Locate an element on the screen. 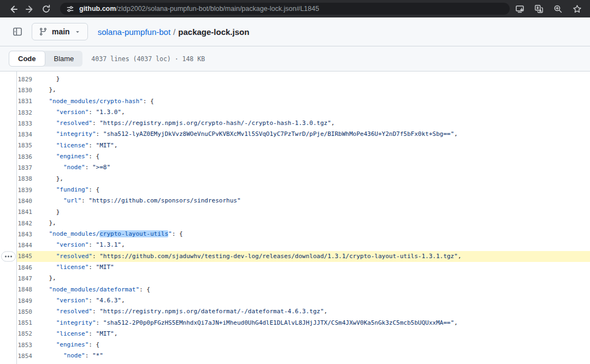 The height and width of the screenshot is (364, 590). address-bar: github.com/zldp2002/solana-pumpfun-bot/b… is located at coordinates (285, 9).